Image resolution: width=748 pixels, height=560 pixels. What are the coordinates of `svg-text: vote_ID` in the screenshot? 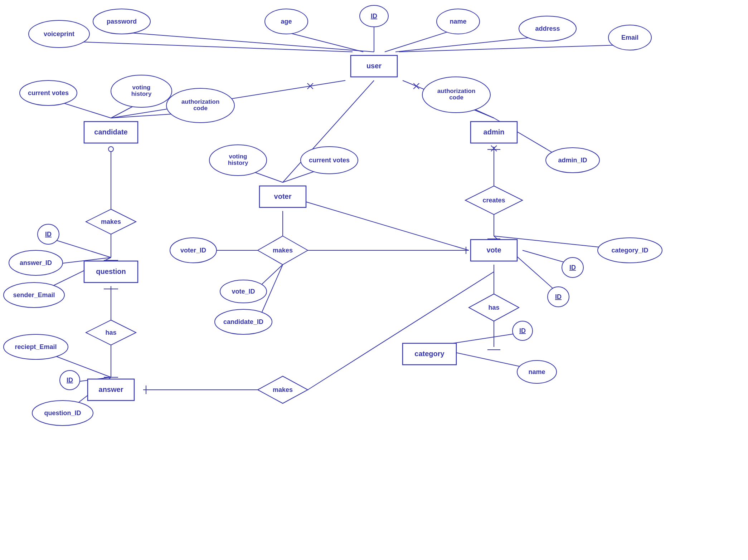 It's located at (243, 291).